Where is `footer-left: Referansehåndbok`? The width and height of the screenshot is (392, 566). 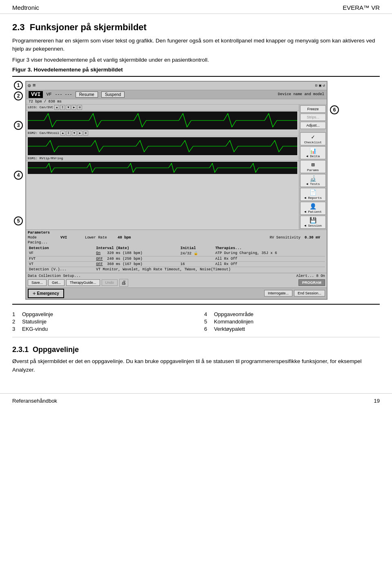
footer-left: Referansehåndbok is located at coordinates (35, 401).